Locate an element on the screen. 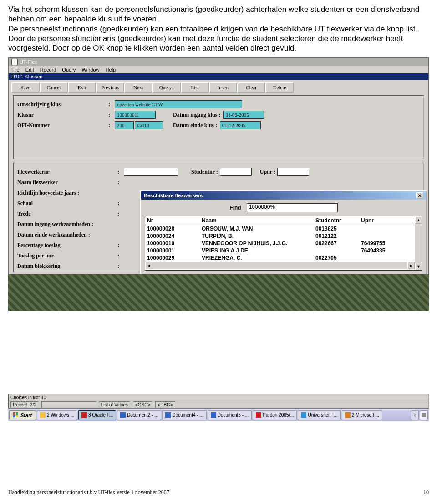 The image size is (437, 504). tb-list: List is located at coordinates (195, 87).